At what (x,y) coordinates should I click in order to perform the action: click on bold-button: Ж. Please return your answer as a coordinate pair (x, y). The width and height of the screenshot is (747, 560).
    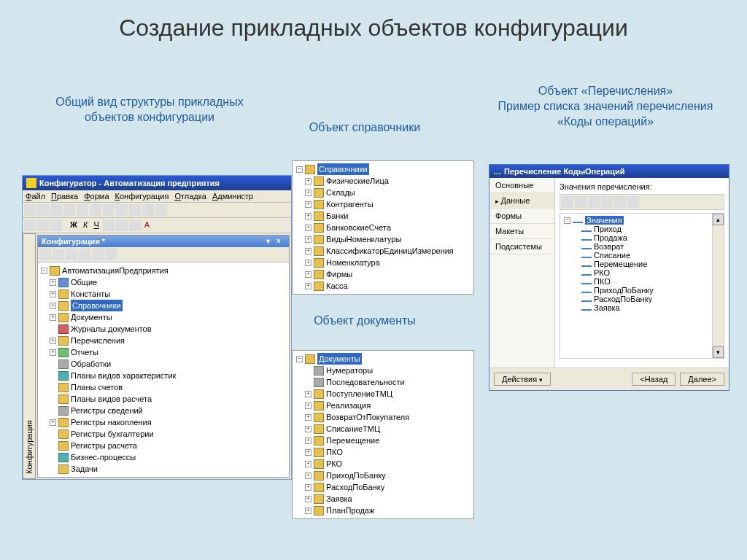
    Looking at the image, I should click on (74, 225).